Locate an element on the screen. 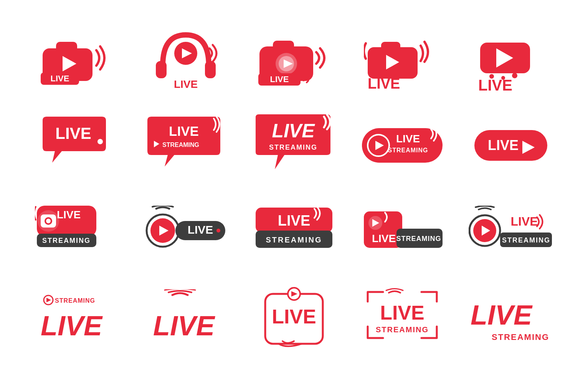 The height and width of the screenshot is (376, 588). badge-4: LIVE is located at coordinates (402, 60).